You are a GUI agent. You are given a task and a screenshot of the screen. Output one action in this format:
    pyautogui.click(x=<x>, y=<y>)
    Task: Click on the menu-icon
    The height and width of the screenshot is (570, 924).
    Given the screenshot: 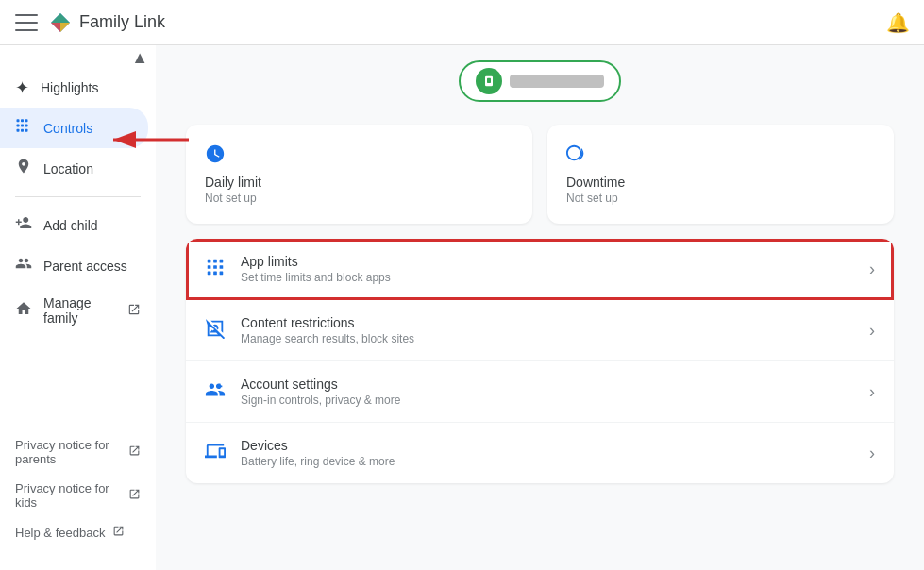 What is the action you would take?
    pyautogui.click(x=26, y=23)
    